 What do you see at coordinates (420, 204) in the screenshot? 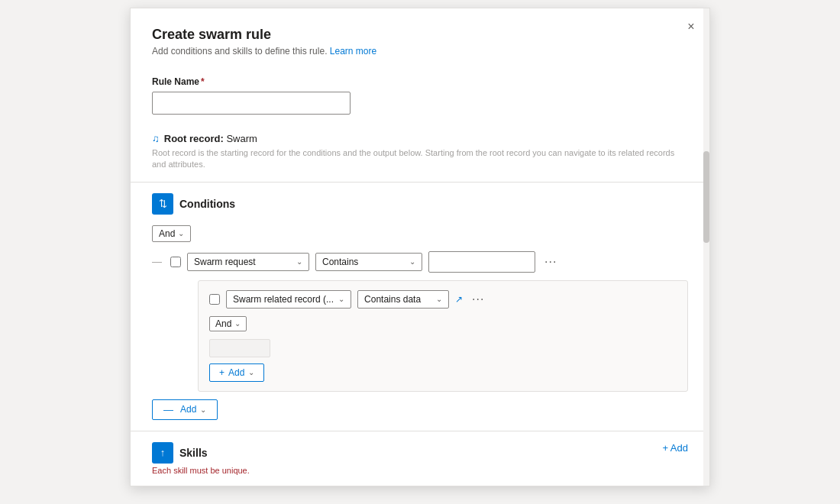
I see `conditions-header: ⇅ Conditions` at bounding box center [420, 204].